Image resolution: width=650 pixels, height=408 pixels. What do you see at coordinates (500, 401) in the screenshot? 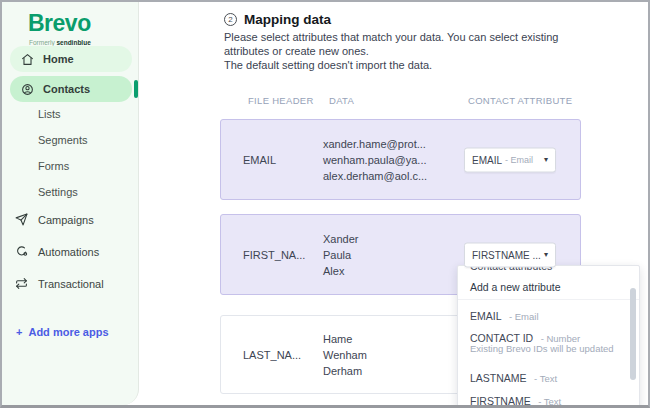
I see `option-name: FIRSTNAME` at bounding box center [500, 401].